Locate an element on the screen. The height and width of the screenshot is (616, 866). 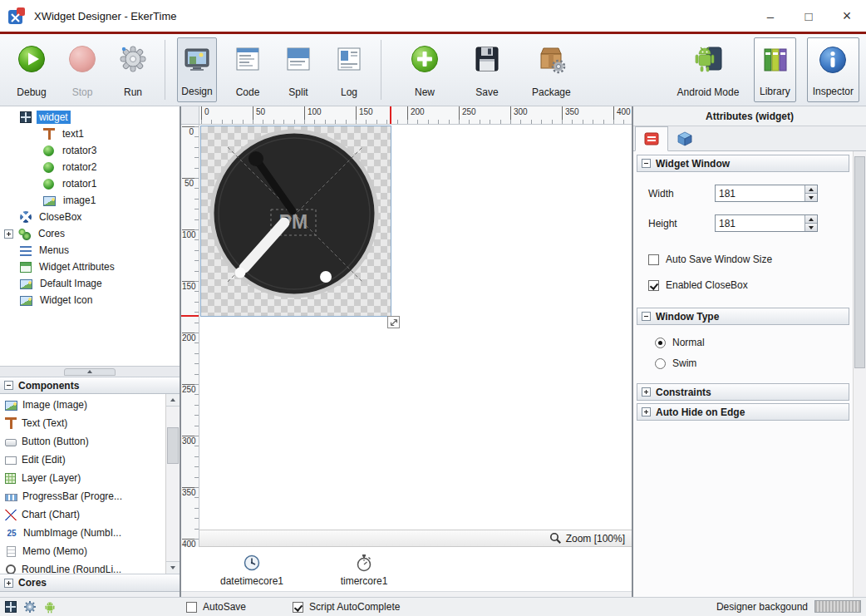
datetime-clock-icon is located at coordinates (252, 561).